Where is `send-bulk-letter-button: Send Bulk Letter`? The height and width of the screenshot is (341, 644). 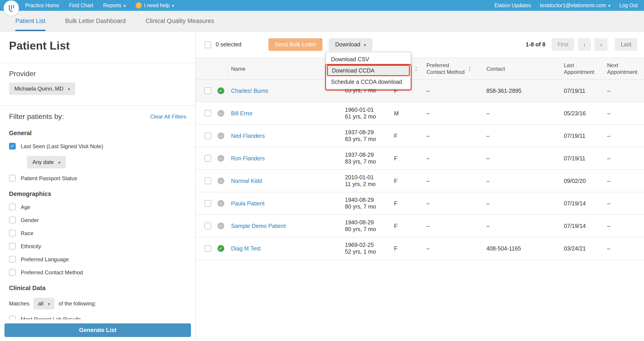
send-bulk-letter-button: Send Bulk Letter is located at coordinates (296, 44).